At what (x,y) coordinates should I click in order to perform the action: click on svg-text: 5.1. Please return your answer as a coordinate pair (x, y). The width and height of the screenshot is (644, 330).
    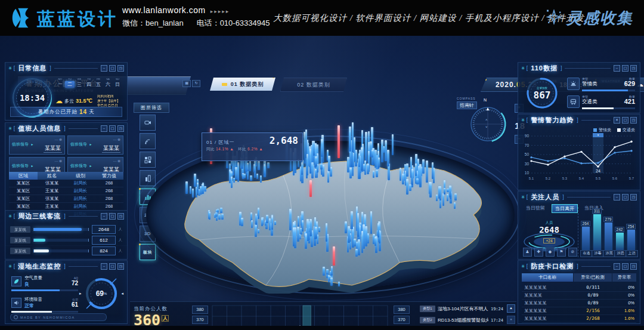
    Looking at the image, I should click on (532, 178).